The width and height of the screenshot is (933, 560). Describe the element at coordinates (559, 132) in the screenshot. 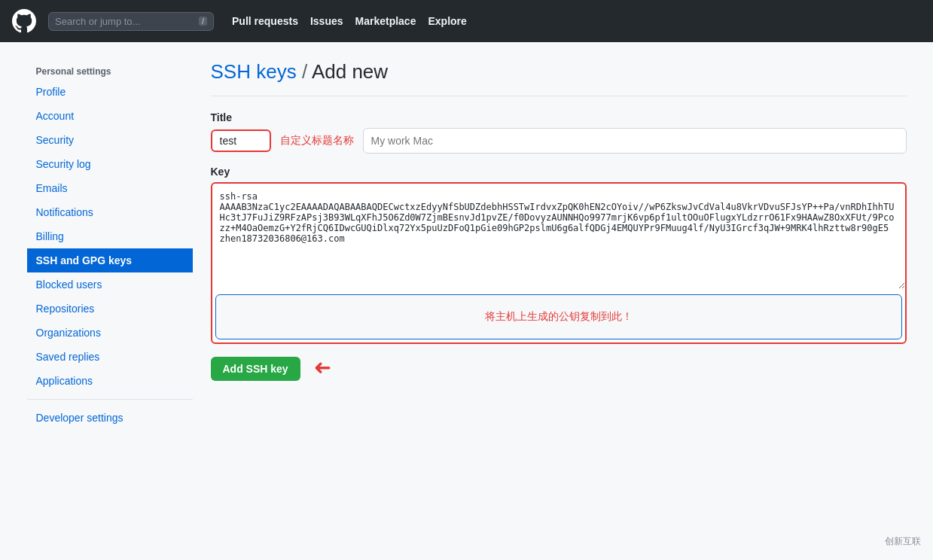

I see `title-form-group: Title 自定义标题名称` at that location.